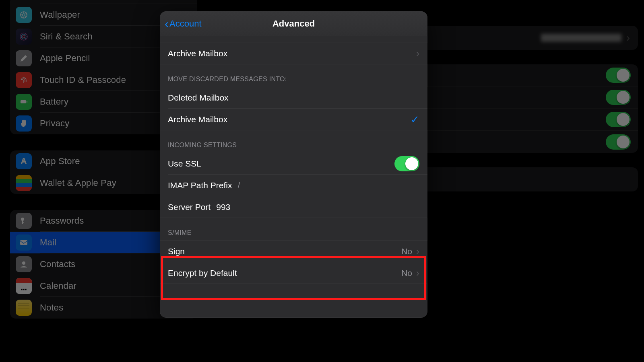 This screenshot has height=362, width=644. I want to click on panel-title: Advanced, so click(294, 24).